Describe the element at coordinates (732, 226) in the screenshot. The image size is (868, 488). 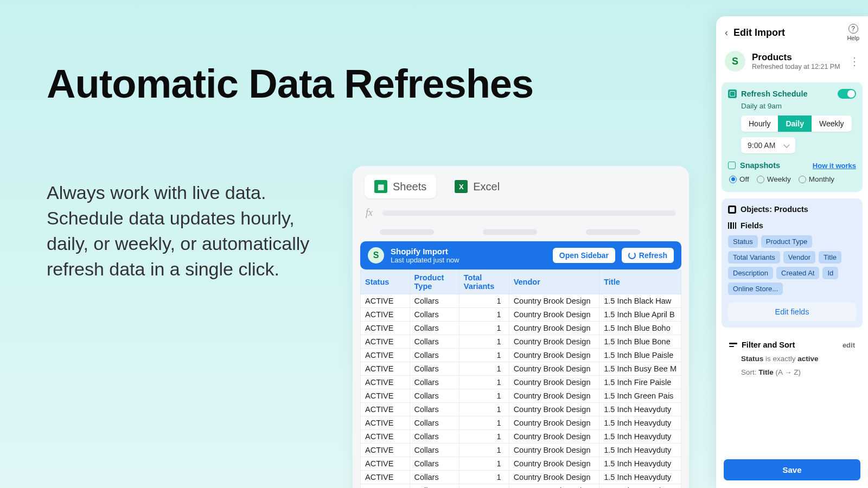
I see `fields-icon` at that location.